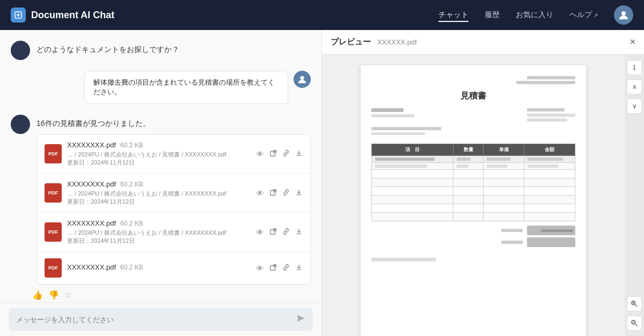  Describe the element at coordinates (634, 323) in the screenshot. I see `zoom-out-button` at that location.